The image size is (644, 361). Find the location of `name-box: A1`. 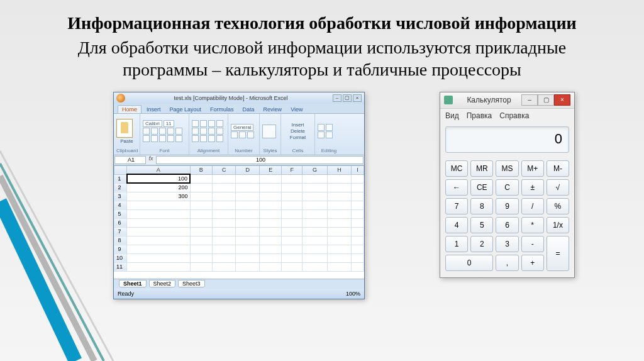

name-box: A1 is located at coordinates (130, 160).